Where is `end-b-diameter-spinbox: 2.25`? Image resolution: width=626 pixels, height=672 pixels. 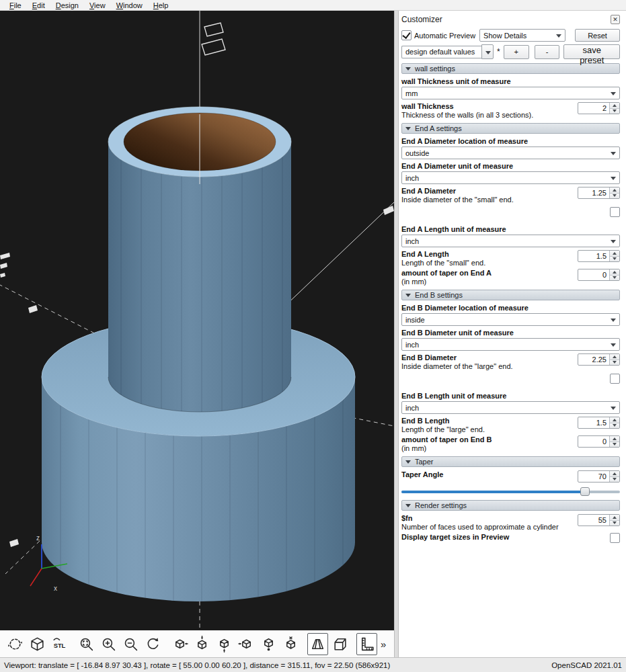
end-b-diameter-spinbox: 2.25 is located at coordinates (598, 360).